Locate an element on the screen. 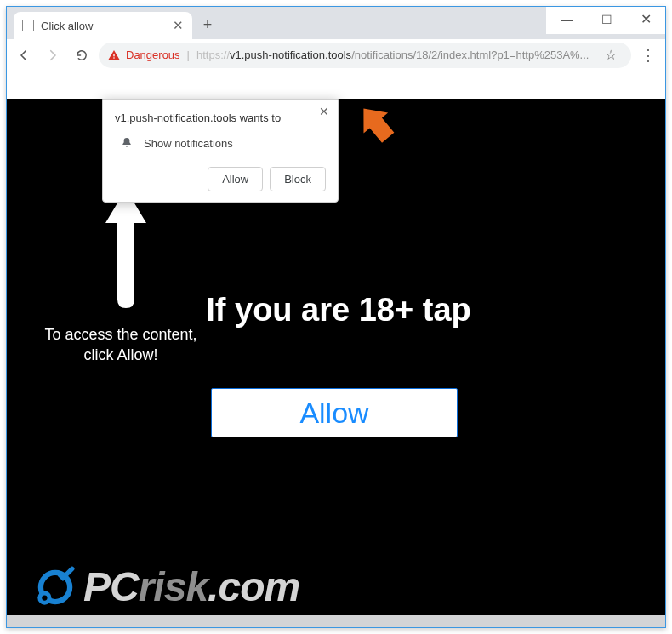 This screenshot has height=634, width=672. window-maximize-button: ☐ is located at coordinates (607, 20).